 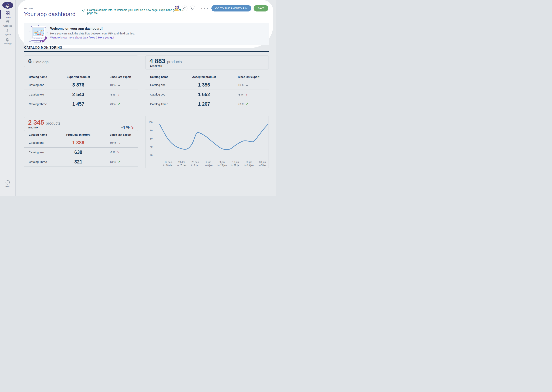 I want to click on sidebar-item-label: Home, so click(x=8, y=17).